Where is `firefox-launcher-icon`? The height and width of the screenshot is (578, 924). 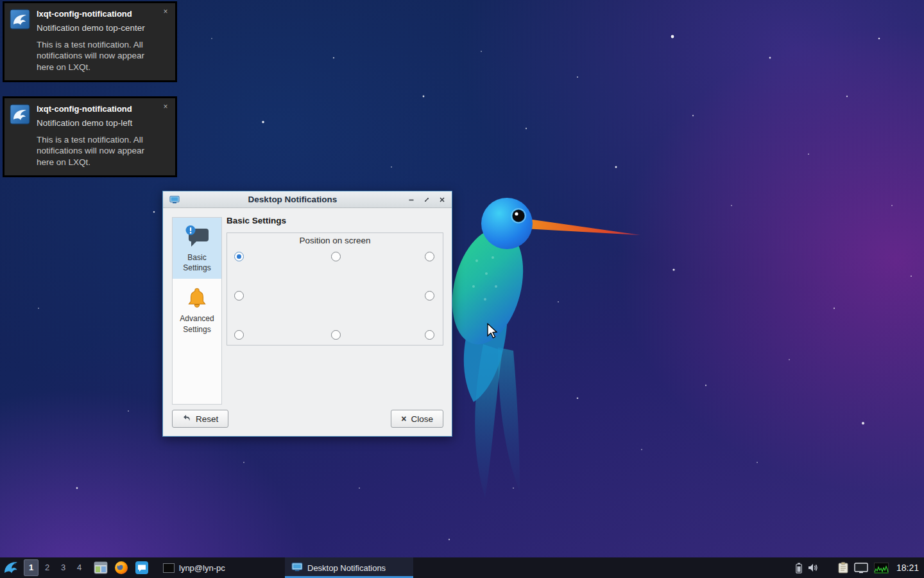 firefox-launcher-icon is located at coordinates (121, 568).